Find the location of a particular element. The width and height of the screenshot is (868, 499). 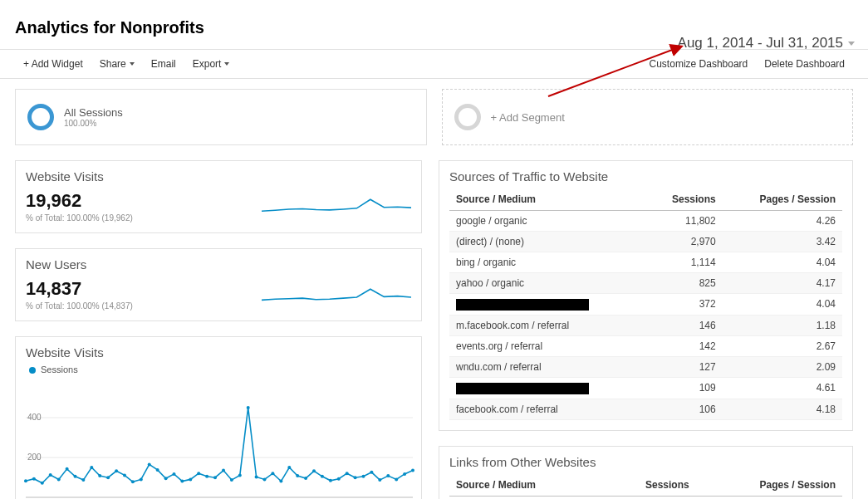

cell-sessions: 142 is located at coordinates (684, 345).